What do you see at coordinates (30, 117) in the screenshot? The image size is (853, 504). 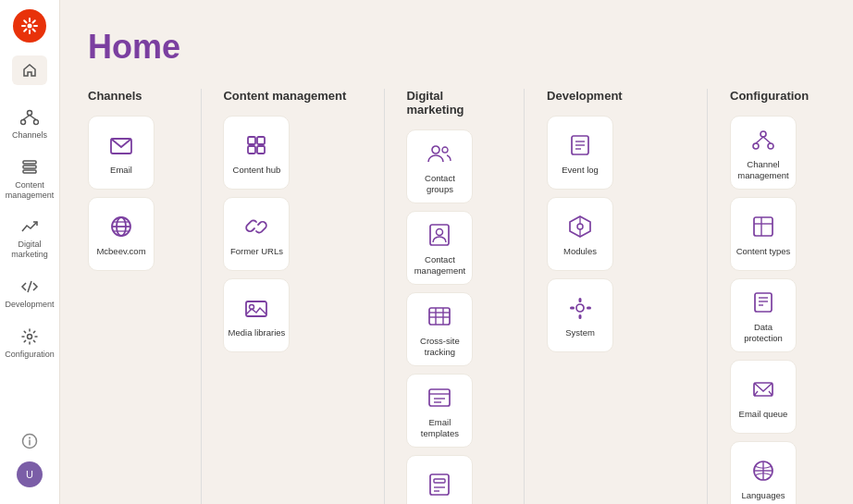 I see `channels-icon` at bounding box center [30, 117].